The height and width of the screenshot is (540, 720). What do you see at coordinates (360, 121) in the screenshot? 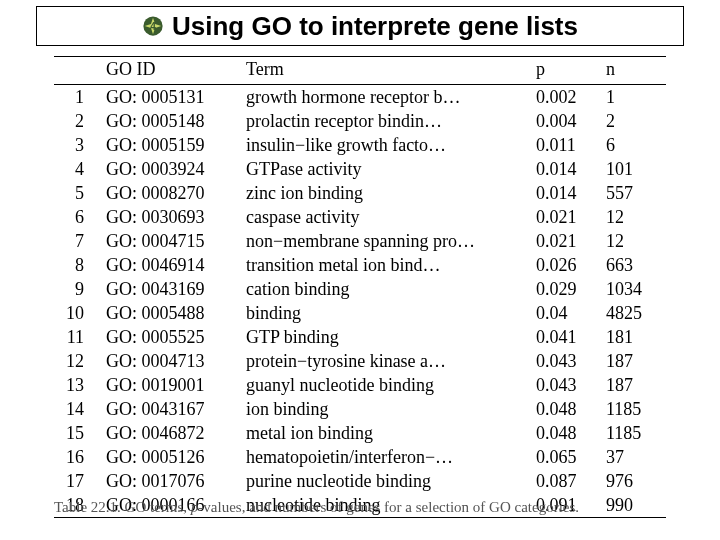
I see `table-row: 2GO: 0005148prolactin receptor bindin…0.…` at bounding box center [360, 121].